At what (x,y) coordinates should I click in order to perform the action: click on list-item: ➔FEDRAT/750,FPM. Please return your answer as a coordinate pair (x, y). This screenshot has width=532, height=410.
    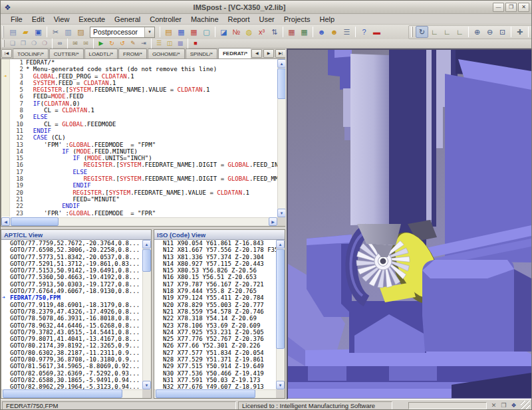
    Looking at the image, I should click on (72, 298).